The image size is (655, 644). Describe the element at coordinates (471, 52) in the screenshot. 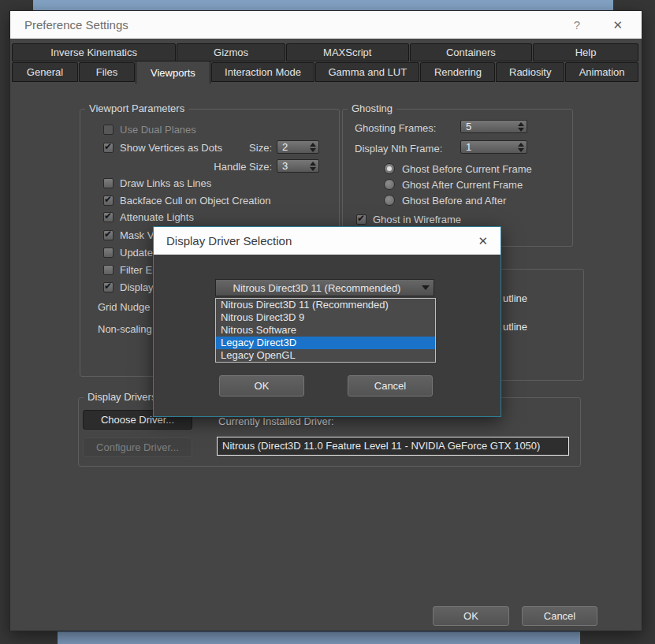

I see `tab-containers: Containers` at that location.